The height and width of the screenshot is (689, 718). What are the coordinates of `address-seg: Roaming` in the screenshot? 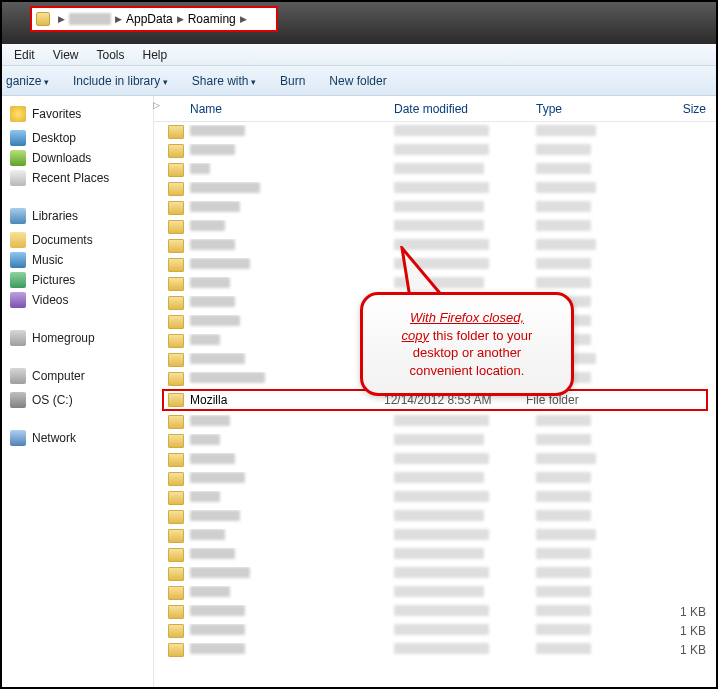 It's located at (212, 19).